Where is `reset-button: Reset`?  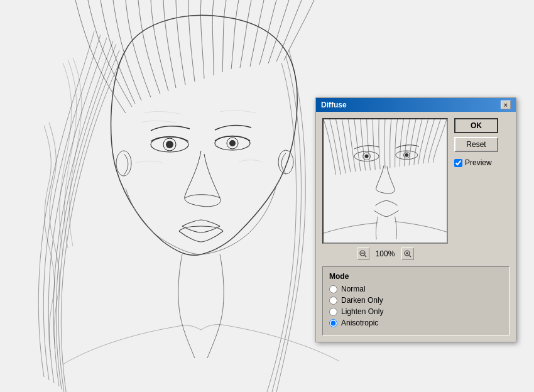 reset-button: Reset is located at coordinates (476, 144).